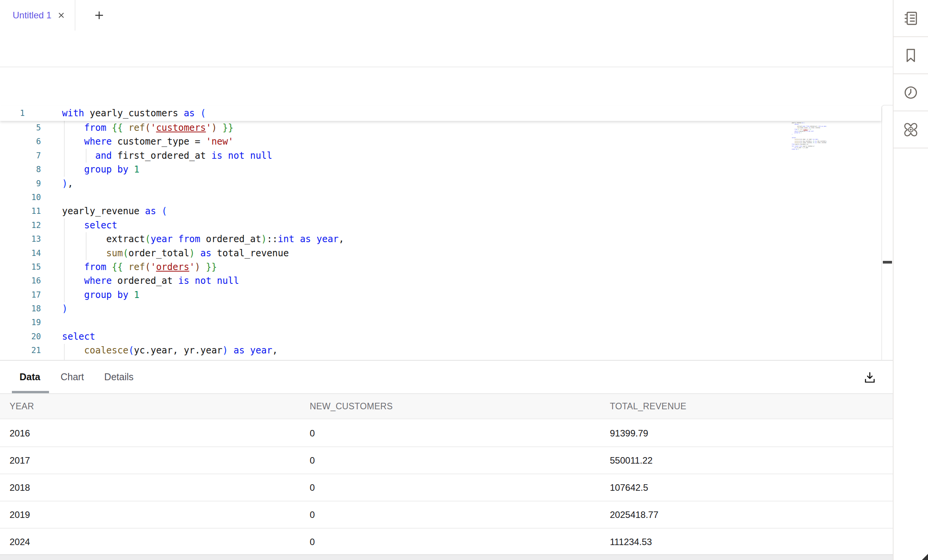  I want to click on notebook-icon, so click(911, 18).